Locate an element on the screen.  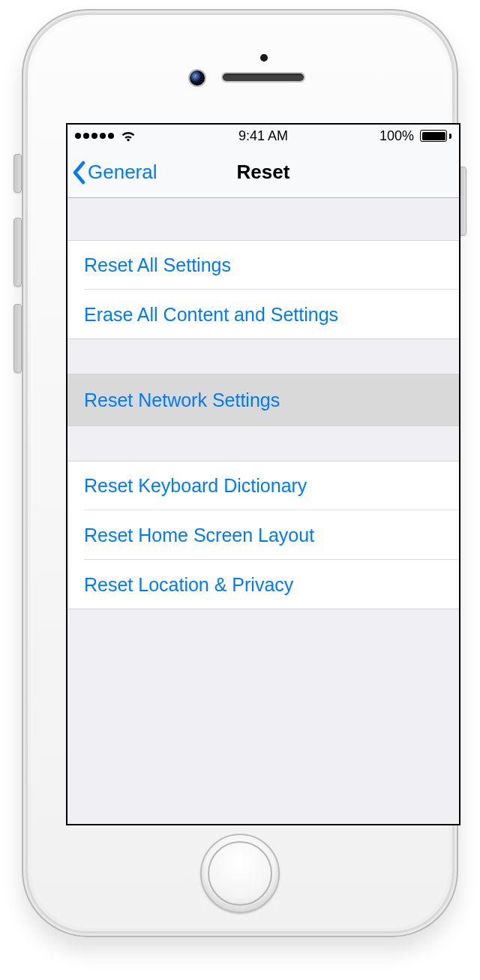
proximity-sensor is located at coordinates (264, 58).